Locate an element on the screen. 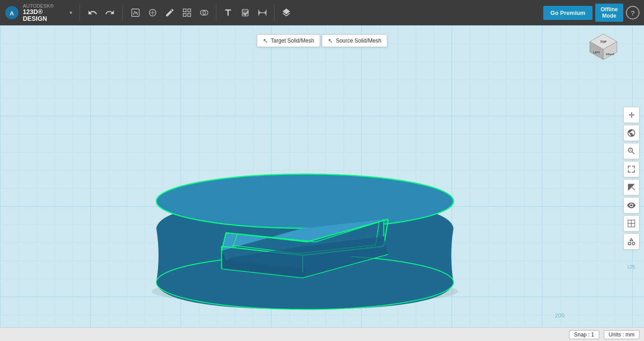  layers-icon is located at coordinates (286, 13).